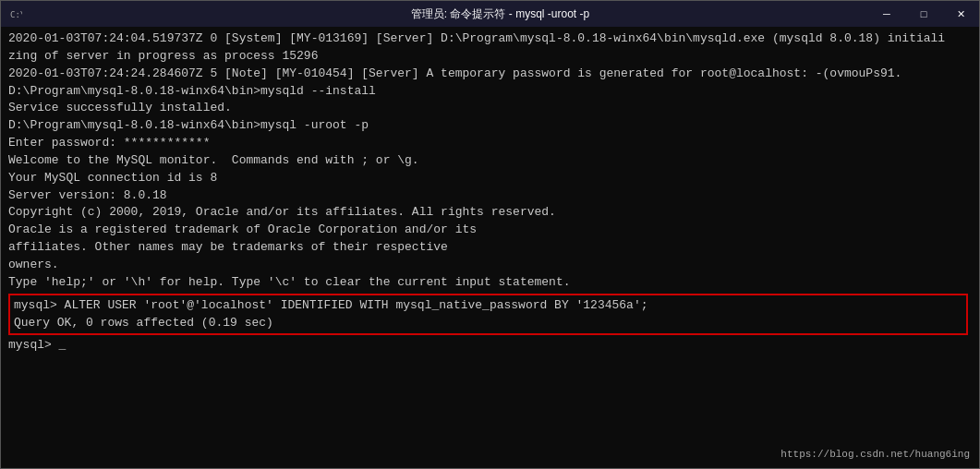  What do you see at coordinates (924, 14) in the screenshot?
I see `window-controls: ─ □ ✕` at bounding box center [924, 14].